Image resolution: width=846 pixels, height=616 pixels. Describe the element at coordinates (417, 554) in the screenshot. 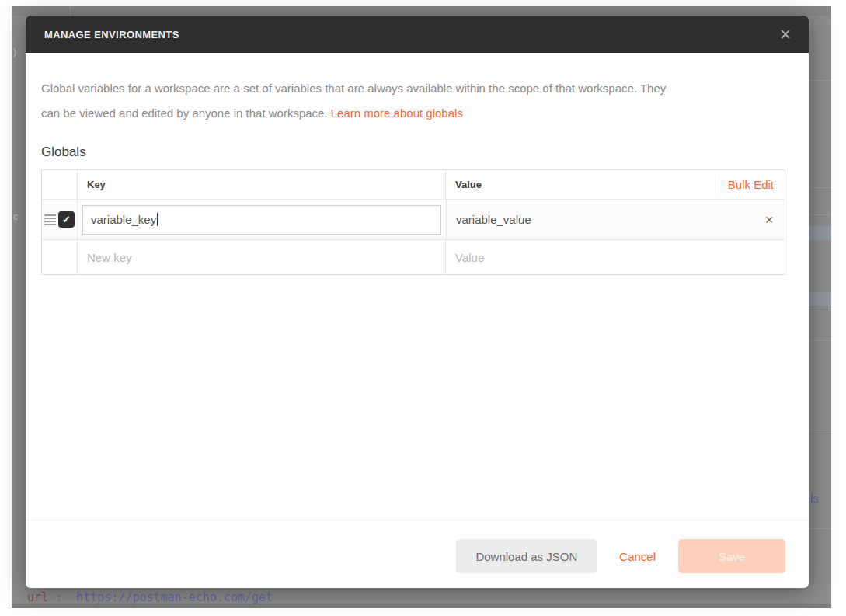

I see `modal-footer: Download as JSON Cancel Save` at that location.